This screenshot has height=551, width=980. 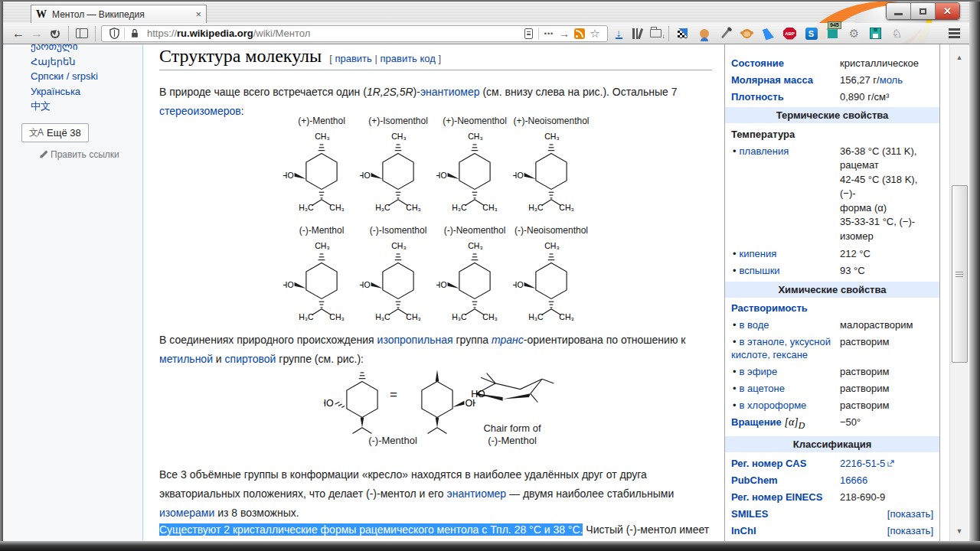 I want to click on more-languages-button: 文A Ещё 38, so click(x=55, y=133).